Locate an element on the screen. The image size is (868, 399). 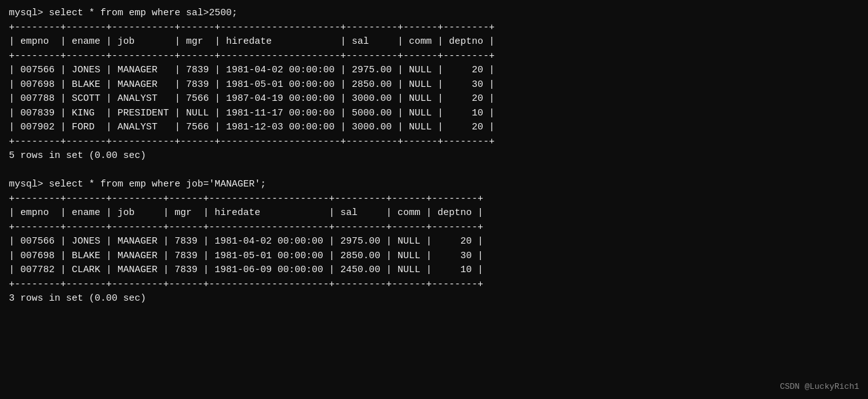
watermark: CSDN @LuckyRich1 is located at coordinates (819, 387).